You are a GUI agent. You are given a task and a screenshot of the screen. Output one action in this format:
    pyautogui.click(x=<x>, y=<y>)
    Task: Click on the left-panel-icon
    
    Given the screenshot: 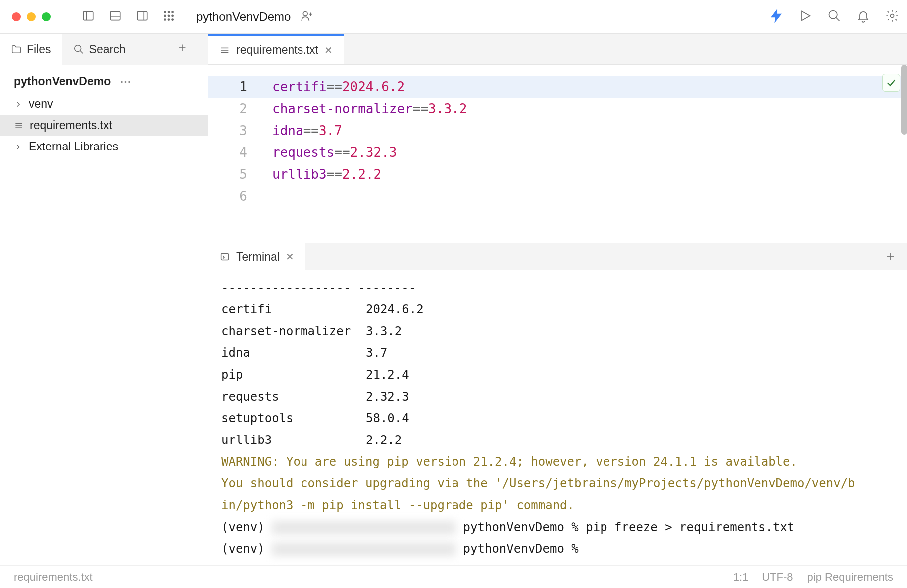 What is the action you would take?
    pyautogui.click(x=88, y=17)
    